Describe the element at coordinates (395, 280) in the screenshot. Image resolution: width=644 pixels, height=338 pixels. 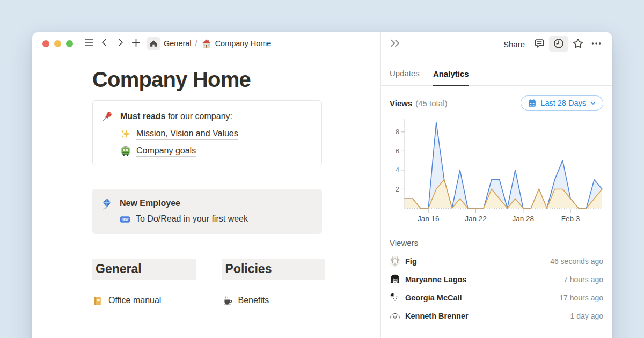
I see `avatar-maryanne` at that location.